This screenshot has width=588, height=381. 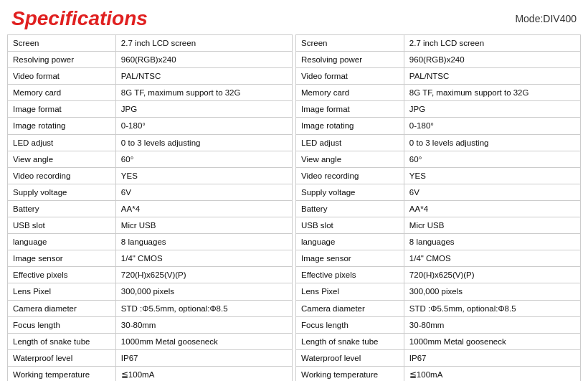 I want to click on table-row: Effective pixels720(H)x625(V)(P), so click(x=439, y=276).